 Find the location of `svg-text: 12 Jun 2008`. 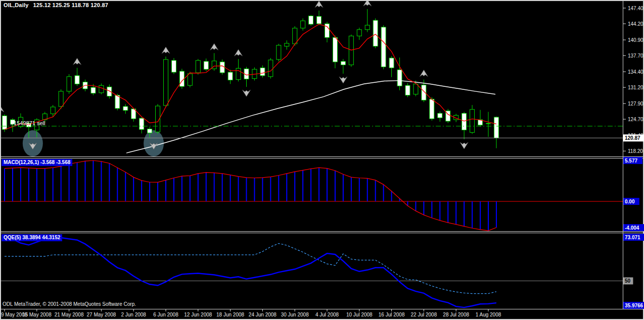

svg-text: 12 Jun 2008 is located at coordinates (198, 315).